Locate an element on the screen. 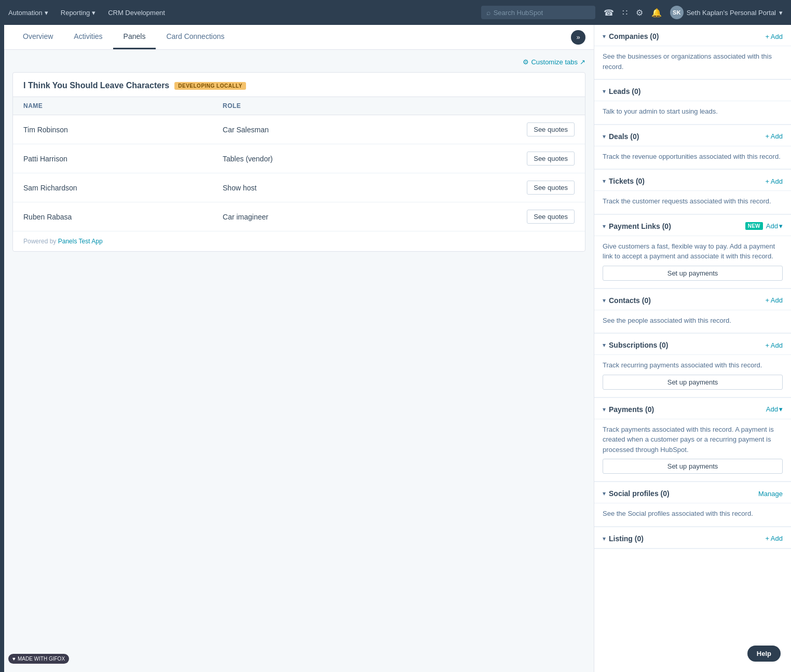 The width and height of the screenshot is (791, 672). cell-name: Tim Robinson is located at coordinates (113, 130).